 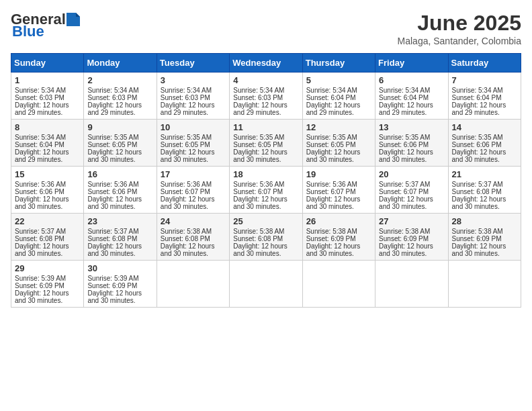 I want to click on calendar-cell: 20Sunrise: 5:37 AMSunset: 6:07 PMDayligh…, so click(x=412, y=190).